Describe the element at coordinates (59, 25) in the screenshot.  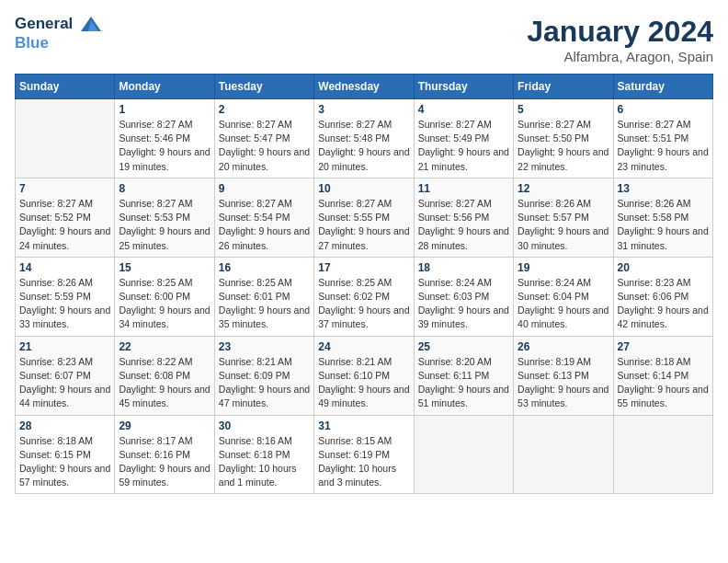
I see `logo-line1: General` at that location.